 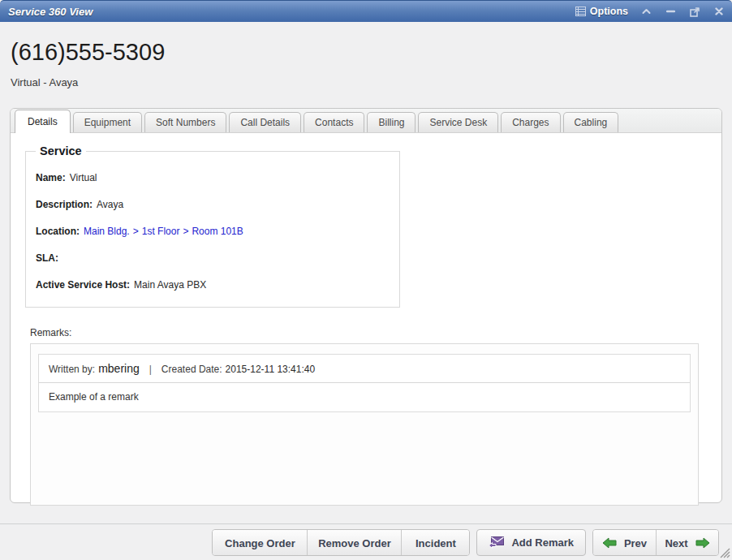 I want to click on remarks-section-label: Remarks:, so click(x=364, y=333).